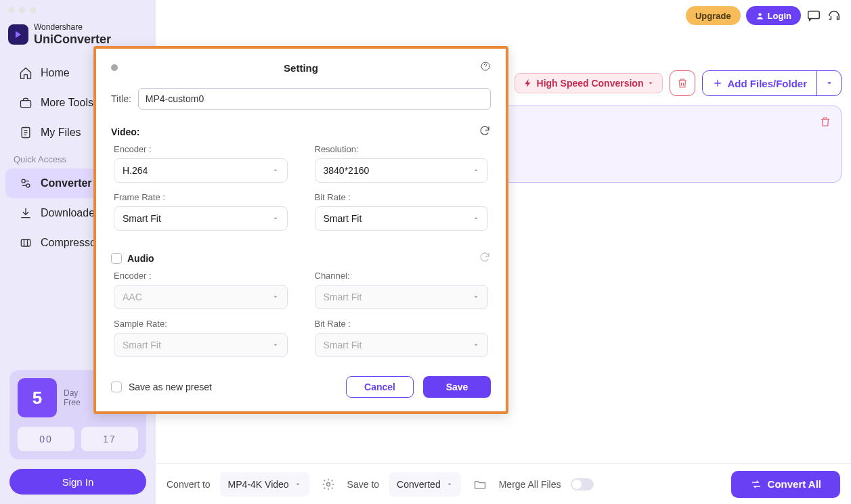 This screenshot has height=504, width=851. What do you see at coordinates (200, 323) in the screenshot?
I see `audio-samplerate-label: Sample Rate:` at bounding box center [200, 323].